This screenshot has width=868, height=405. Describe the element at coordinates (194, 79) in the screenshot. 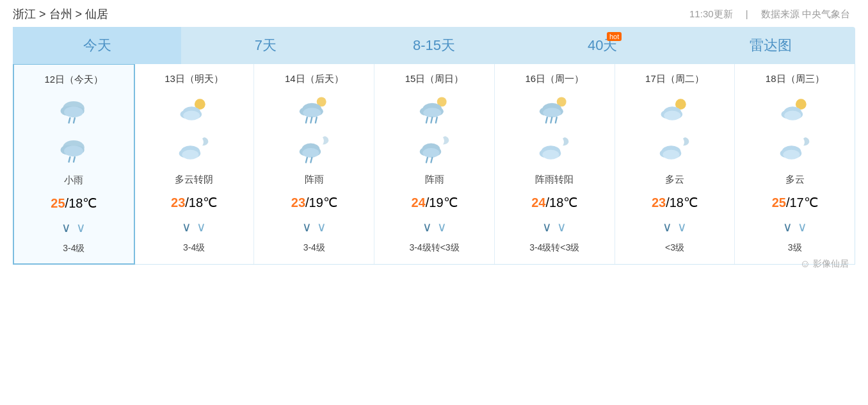

I see `day-date: 13日（明天）` at that location.